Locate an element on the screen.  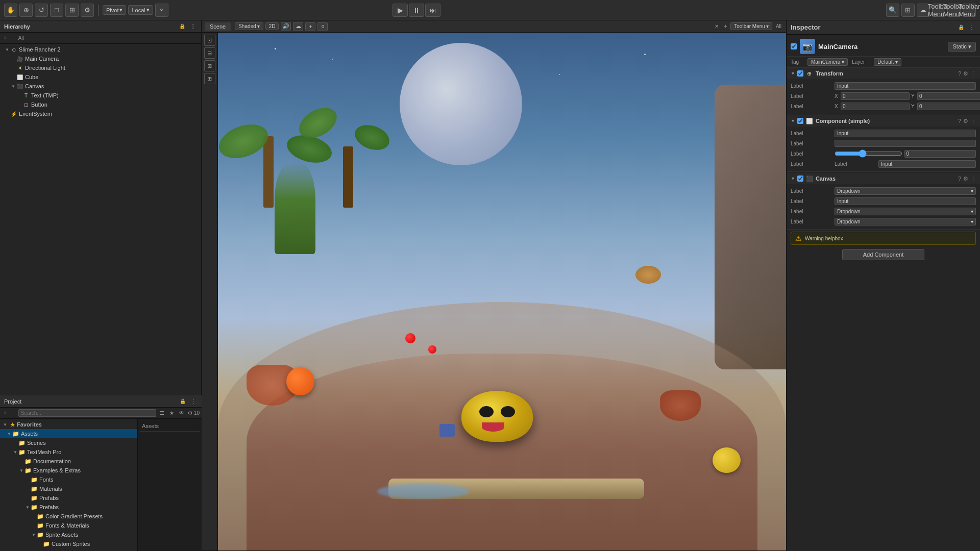
gizmo-btn-1: ⊡ is located at coordinates (210, 40).